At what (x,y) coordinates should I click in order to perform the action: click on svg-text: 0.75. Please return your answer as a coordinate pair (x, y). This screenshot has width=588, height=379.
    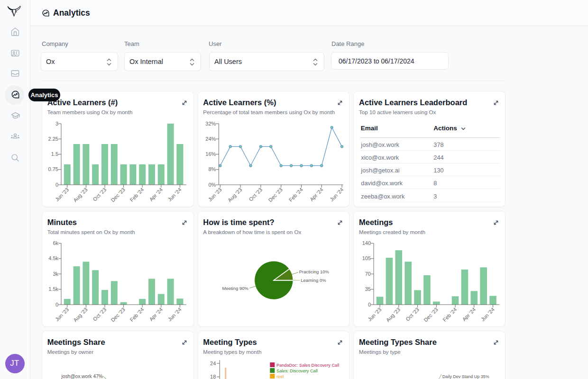
    Looking at the image, I should click on (53, 169).